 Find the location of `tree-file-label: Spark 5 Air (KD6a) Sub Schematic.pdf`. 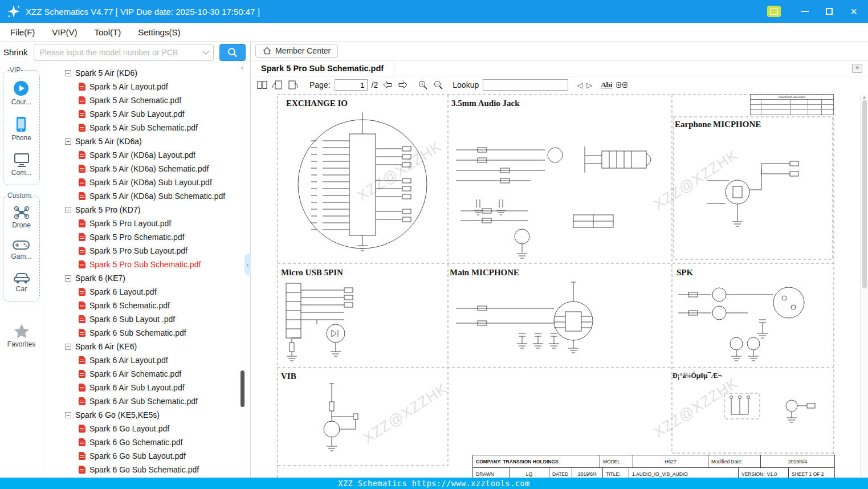

tree-file-label: Spark 5 Air (KD6a) Sub Schematic.pdf is located at coordinates (157, 196).